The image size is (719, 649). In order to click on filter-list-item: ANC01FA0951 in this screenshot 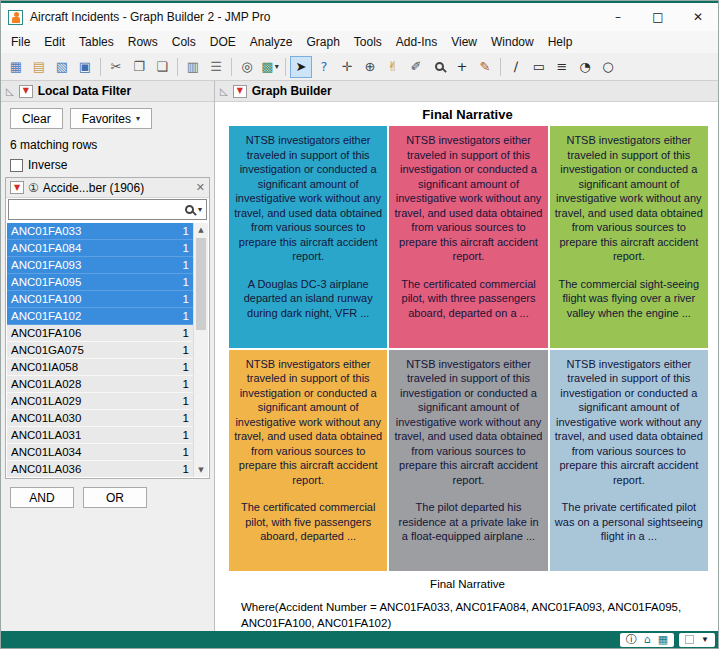, I will do `click(100, 282)`.